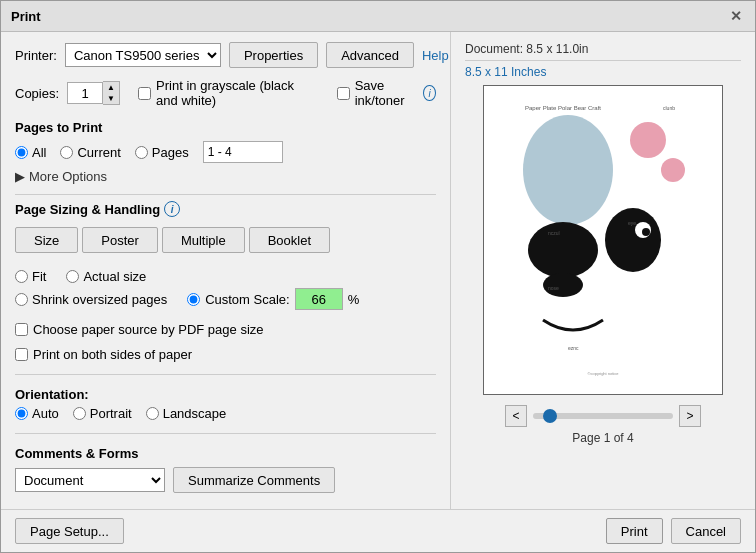 This screenshot has width=756, height=553. What do you see at coordinates (30, 276) in the screenshot?
I see `fit-option: Fit` at bounding box center [30, 276].